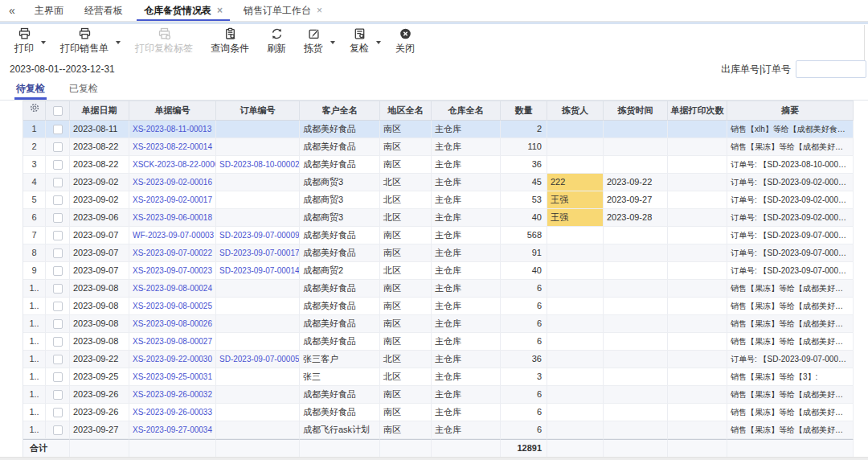  What do you see at coordinates (439, 165) in the screenshot?
I see `table-row: 32023-08-22XSCK-2023-08-22-00001SD-2023-…` at bounding box center [439, 165].